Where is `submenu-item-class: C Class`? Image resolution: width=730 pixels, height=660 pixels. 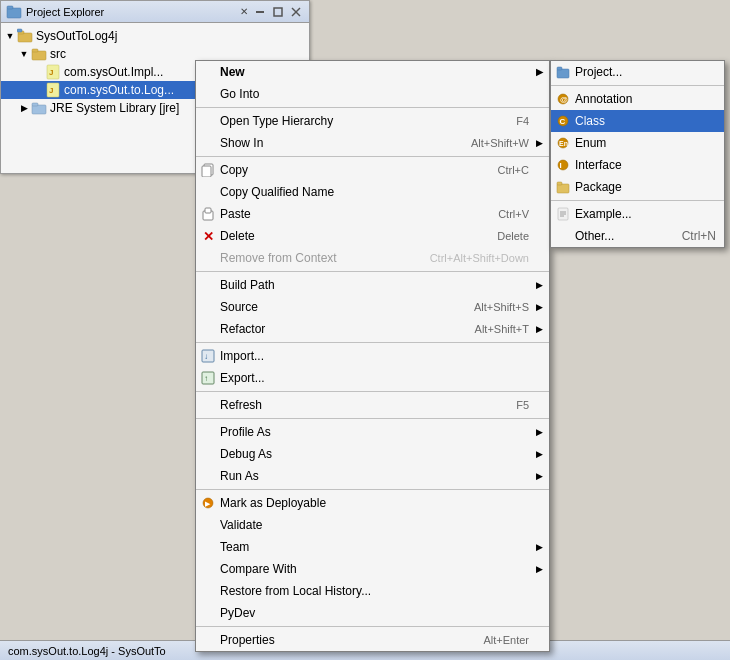
submenu-item-class: C Class is located at coordinates (638, 121).